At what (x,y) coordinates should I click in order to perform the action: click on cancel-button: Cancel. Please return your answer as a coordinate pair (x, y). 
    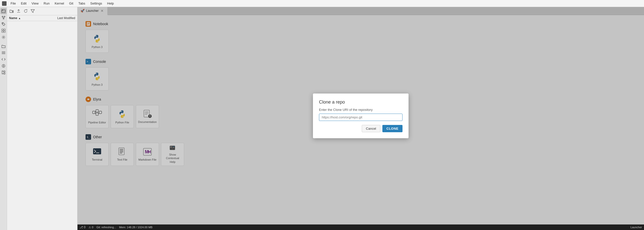
    Looking at the image, I should click on (371, 129).